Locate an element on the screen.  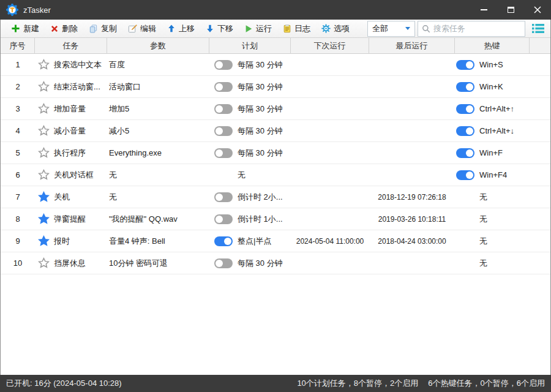
table-row: 3 增加音量 增加5 每隔 30 分钟 Ctrl+Alt+↑ is located at coordinates (276, 109).